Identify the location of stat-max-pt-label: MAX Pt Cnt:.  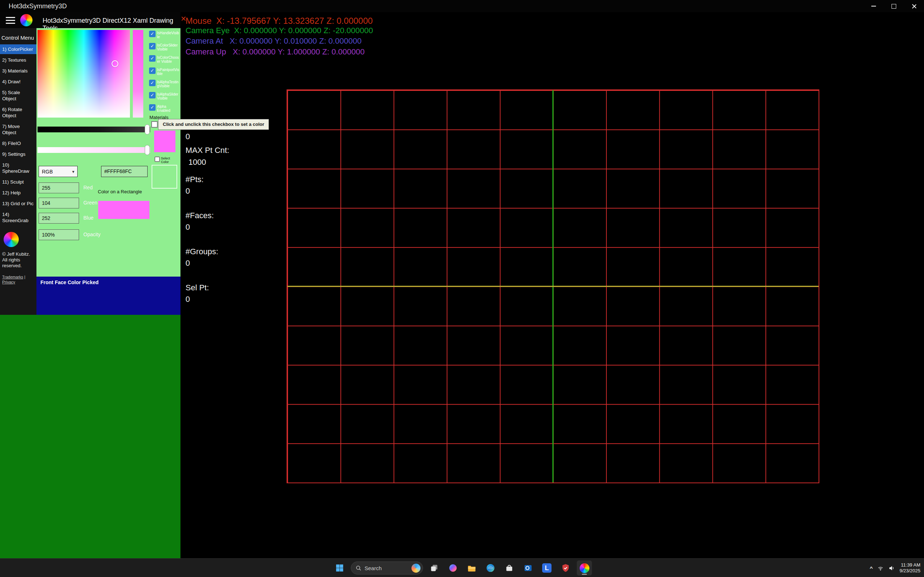
(207, 150).